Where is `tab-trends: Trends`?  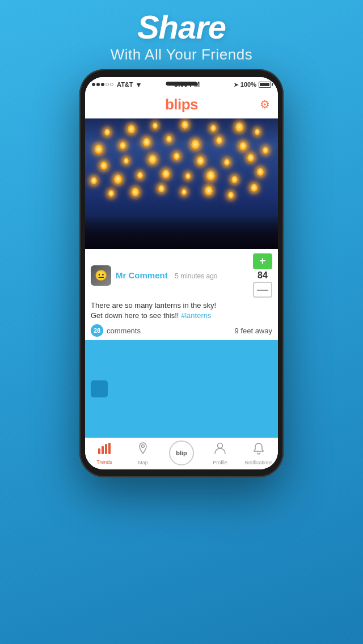
tab-trends: Trends is located at coordinates (104, 454).